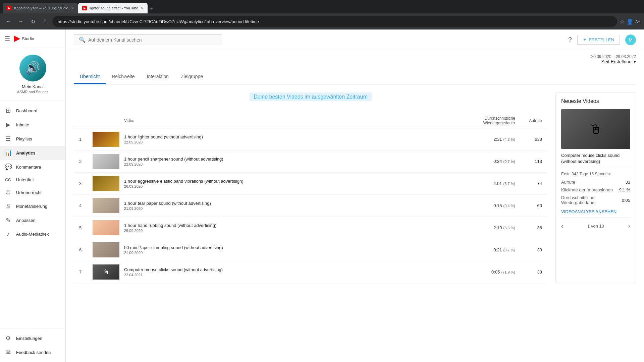  What do you see at coordinates (8, 192) in the screenshot?
I see `urheberrecht-icon: ©` at bounding box center [8, 192].